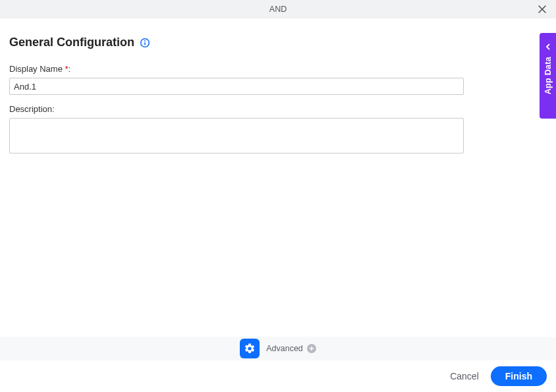  What do you see at coordinates (291, 349) in the screenshot?
I see `advanced-toggle: Advanced` at bounding box center [291, 349].